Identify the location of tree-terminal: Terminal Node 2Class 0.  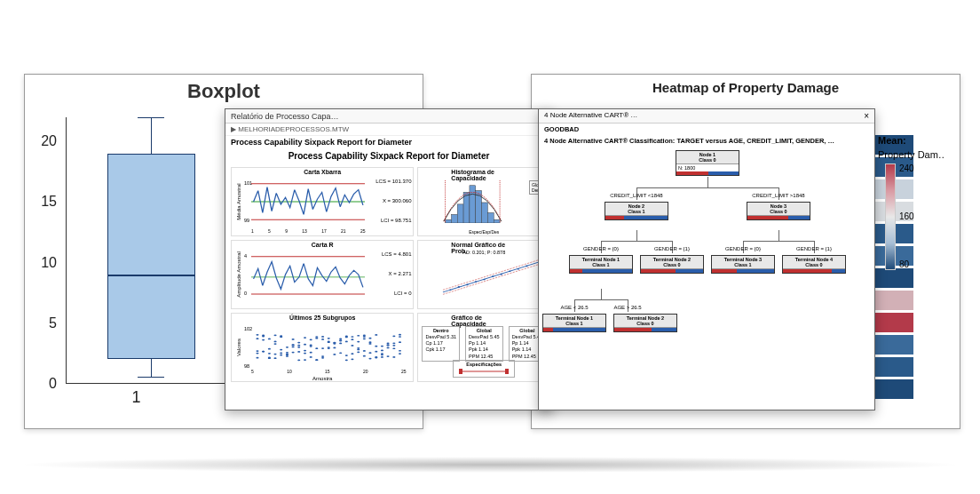
(645, 323).